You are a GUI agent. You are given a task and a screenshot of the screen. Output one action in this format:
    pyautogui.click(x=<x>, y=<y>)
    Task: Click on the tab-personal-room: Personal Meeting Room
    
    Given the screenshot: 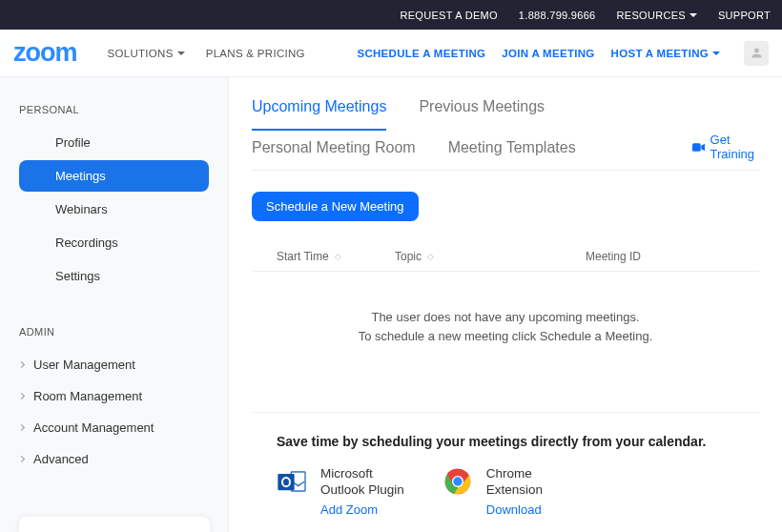 What is the action you would take?
    pyautogui.click(x=334, y=154)
    